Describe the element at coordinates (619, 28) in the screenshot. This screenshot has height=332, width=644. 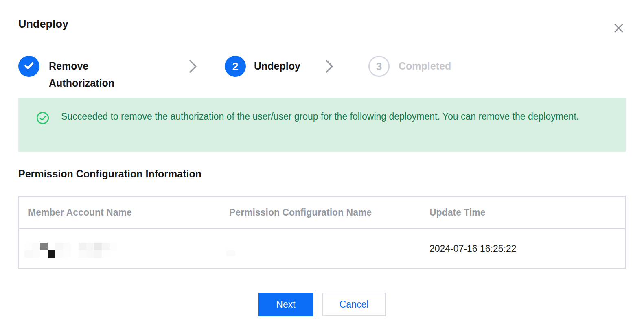
I see `close-icon` at that location.